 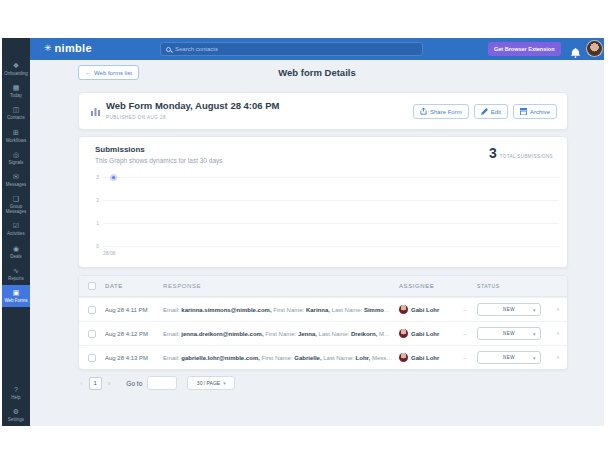 What do you see at coordinates (16, 155) in the screenshot?
I see `signals-icon: ◎` at bounding box center [16, 155].